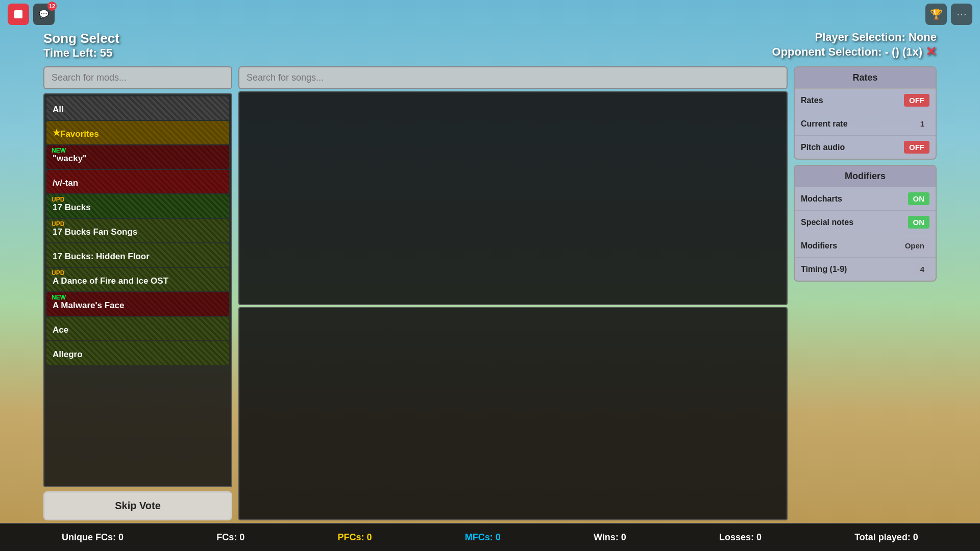 This screenshot has width=980, height=551. I want to click on unique-fcs-stat: Unique FCs: 0, so click(93, 538).